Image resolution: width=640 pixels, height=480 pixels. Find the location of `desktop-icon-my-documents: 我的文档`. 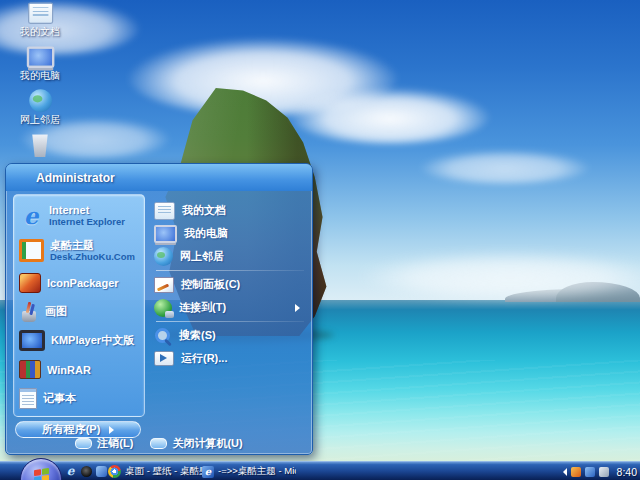

desktop-icon-my-documents: 我的文档 is located at coordinates (40, 22).